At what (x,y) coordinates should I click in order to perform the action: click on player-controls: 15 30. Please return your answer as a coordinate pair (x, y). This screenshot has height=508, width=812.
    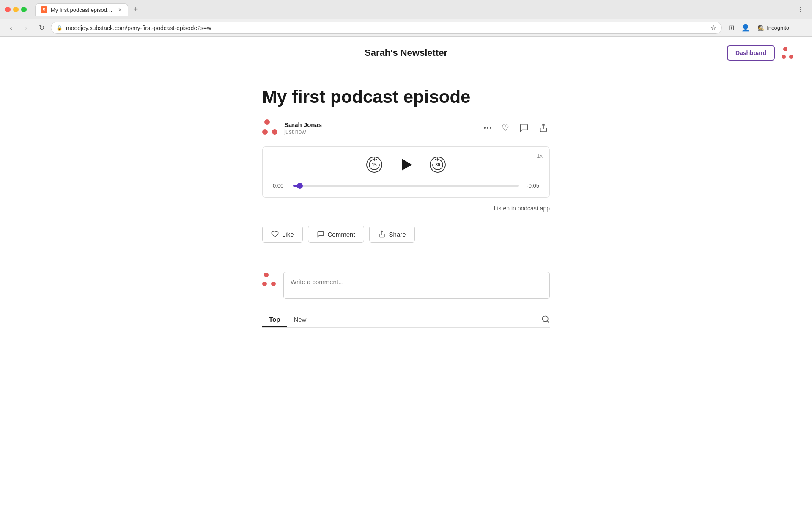
    Looking at the image, I should click on (406, 165).